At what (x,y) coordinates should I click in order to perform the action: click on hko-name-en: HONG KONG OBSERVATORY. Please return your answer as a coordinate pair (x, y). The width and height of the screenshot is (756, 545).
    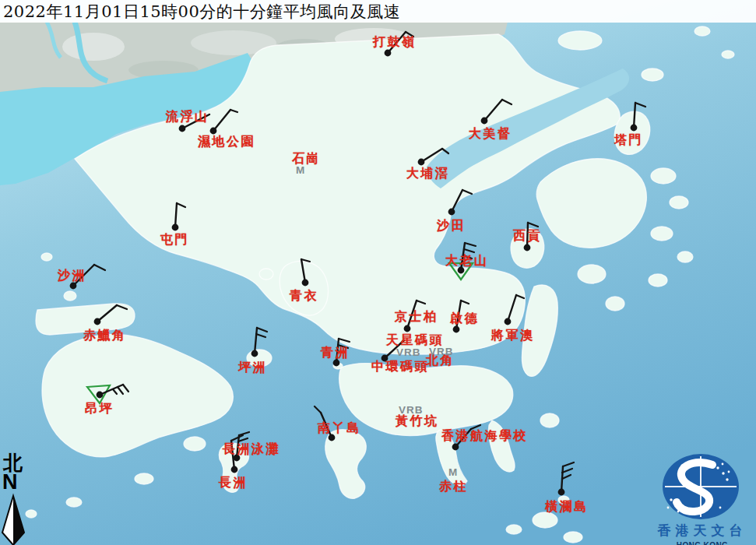
    Looking at the image, I should click on (702, 543).